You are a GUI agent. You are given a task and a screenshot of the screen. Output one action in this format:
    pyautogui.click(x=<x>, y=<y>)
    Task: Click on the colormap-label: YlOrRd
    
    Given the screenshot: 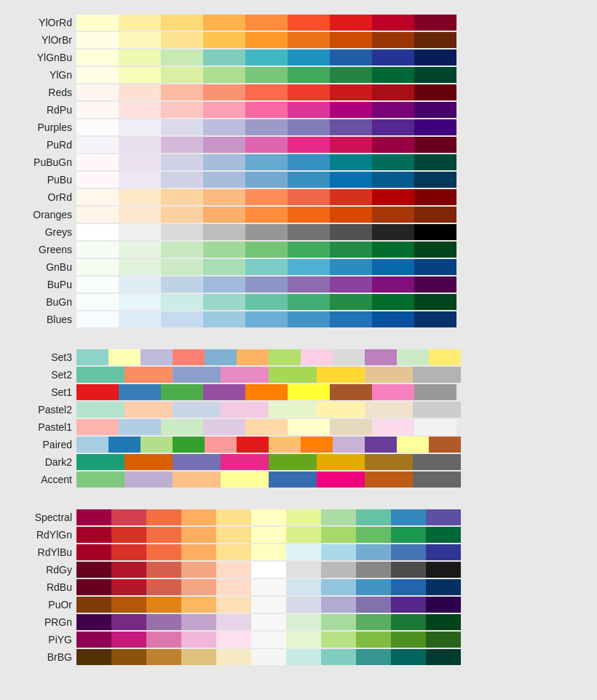 What is the action you would take?
    pyautogui.click(x=45, y=23)
    